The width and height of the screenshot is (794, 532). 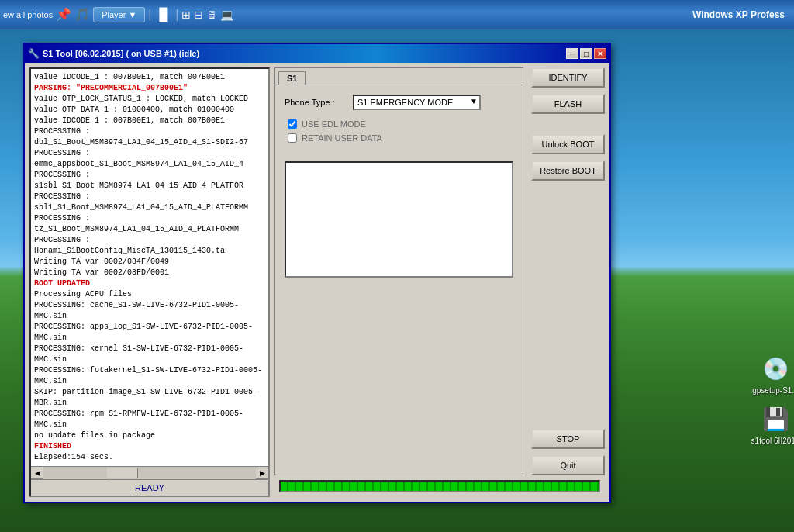 I want to click on log-line-12: Writing TA var 0002/08FD/0001, so click(x=150, y=273).